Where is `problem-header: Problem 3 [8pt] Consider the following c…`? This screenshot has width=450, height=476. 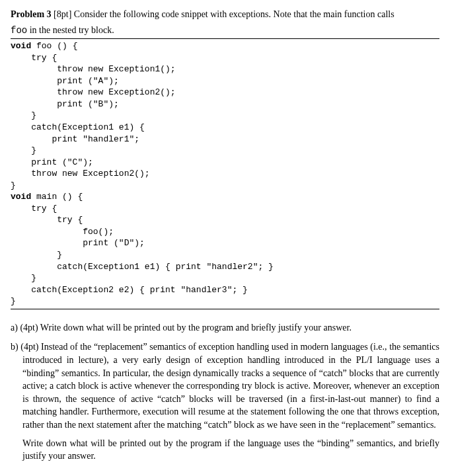
problem-header: Problem 3 [8pt] Consider the following c… is located at coordinates (225, 15).